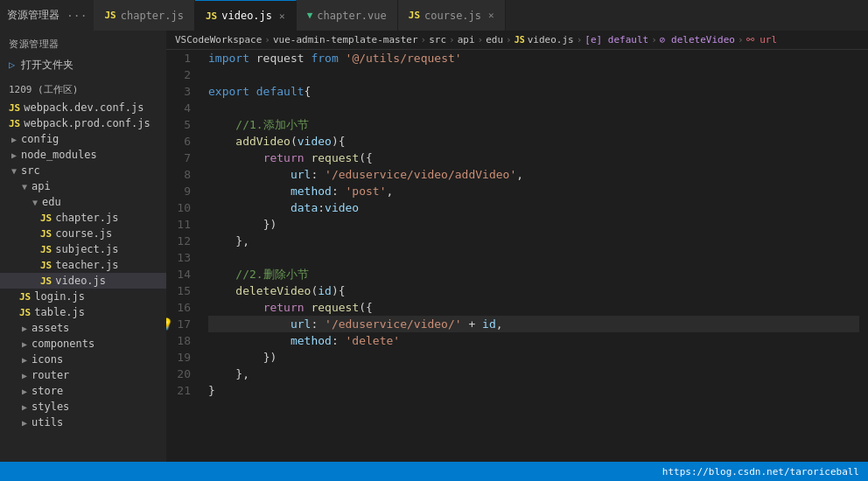 Image resolution: width=868 pixels, height=481 pixels. Describe the element at coordinates (310, 16) in the screenshot. I see `vue-icon: ▼` at that location.